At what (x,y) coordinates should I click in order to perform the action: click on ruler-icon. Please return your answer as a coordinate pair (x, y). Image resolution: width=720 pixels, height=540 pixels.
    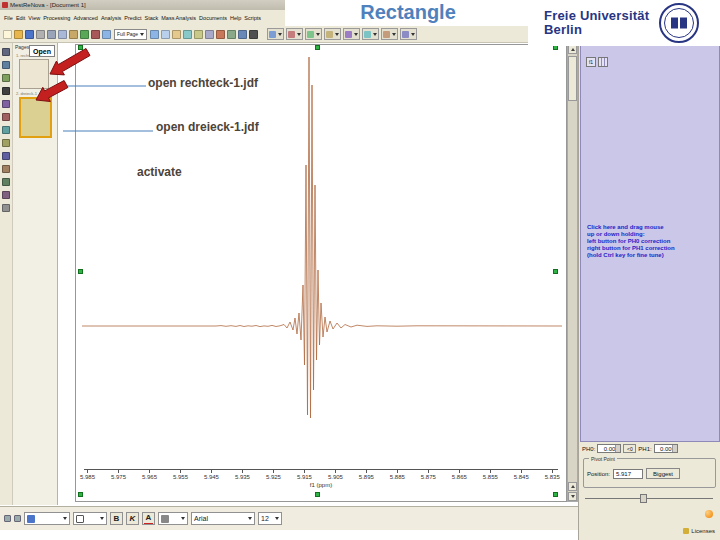
    Looking at the image, I should click on (198, 34).